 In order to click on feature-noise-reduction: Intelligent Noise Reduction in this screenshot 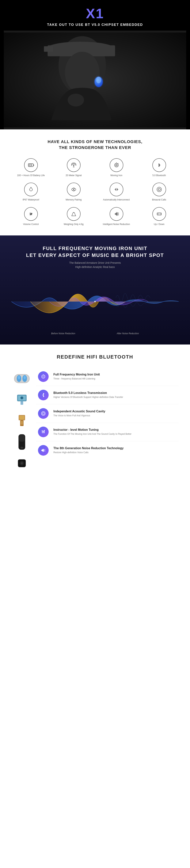, I will do `click(117, 217)`.